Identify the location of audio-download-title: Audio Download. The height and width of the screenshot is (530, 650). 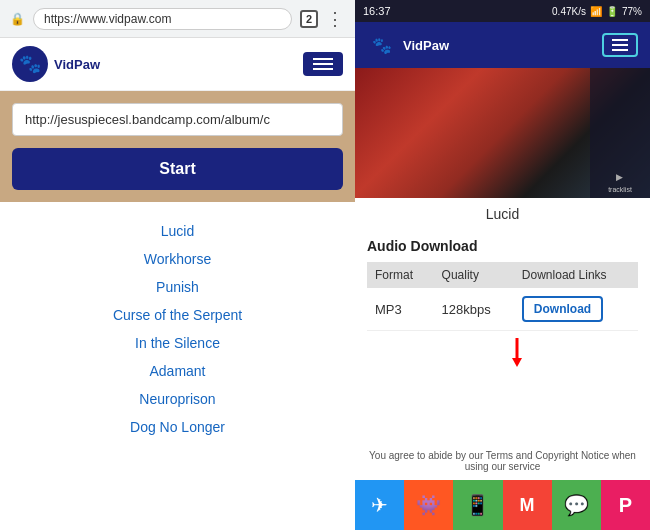
(502, 246).